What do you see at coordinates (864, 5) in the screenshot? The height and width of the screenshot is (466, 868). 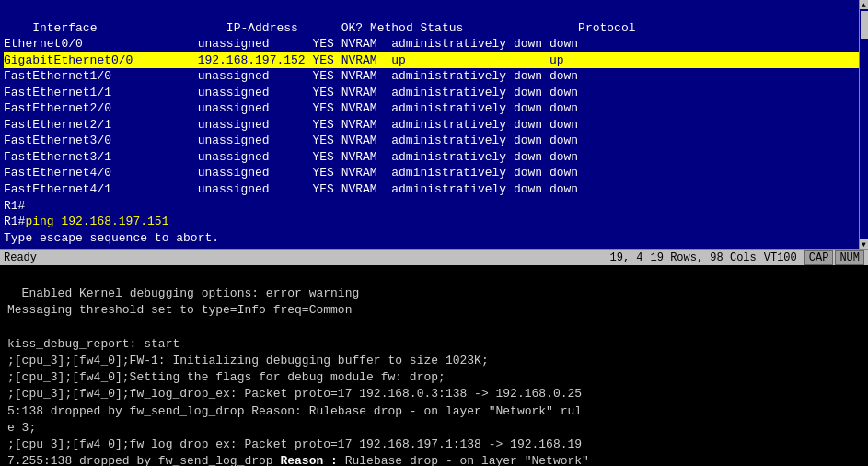 I see `scroll-up-button: ▲` at bounding box center [864, 5].